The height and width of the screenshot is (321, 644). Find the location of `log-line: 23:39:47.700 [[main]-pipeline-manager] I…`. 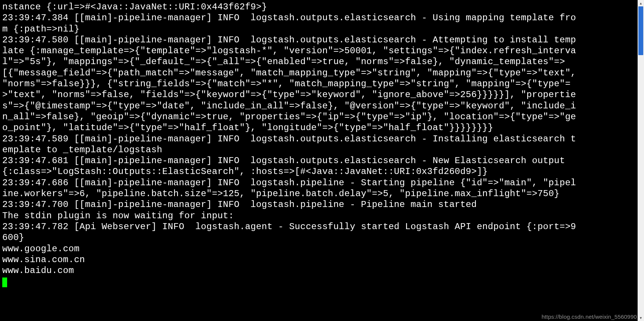

log-line: 23:39:47.700 [[main]-pipeline-manager] I… is located at coordinates (239, 205).